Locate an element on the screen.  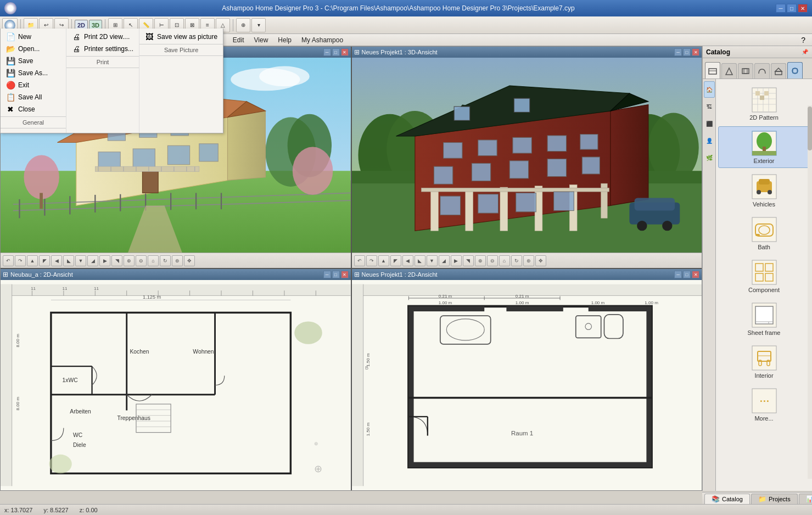
catalog-pin-button: 📌 is located at coordinates (805, 52).